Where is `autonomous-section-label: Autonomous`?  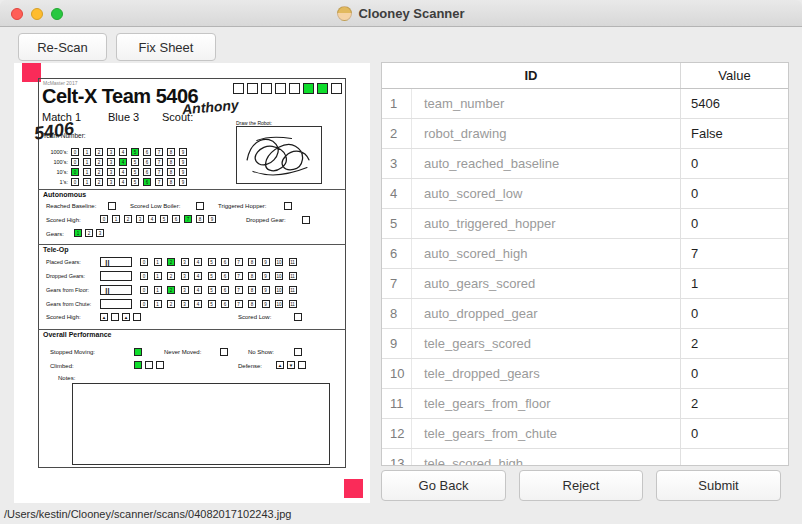
autonomous-section-label: Autonomous is located at coordinates (64, 194).